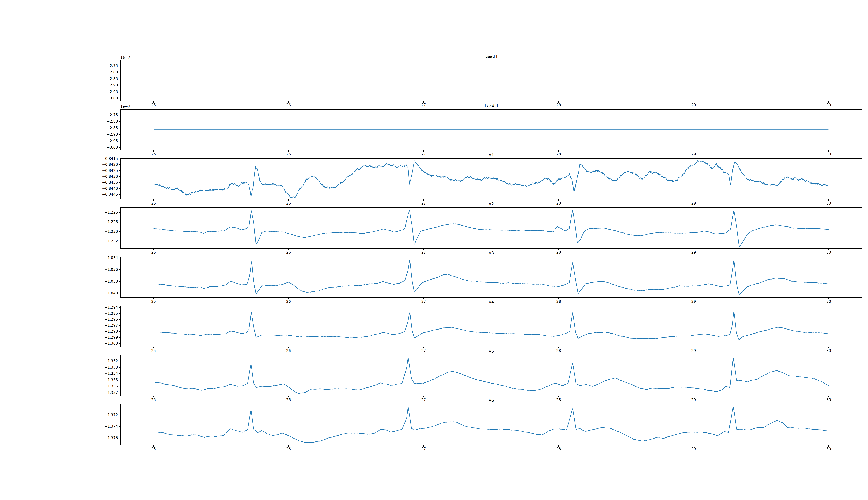  Describe the element at coordinates (104, 314) in the screenshot. I see `y-tick-label: −1.295` at that location.